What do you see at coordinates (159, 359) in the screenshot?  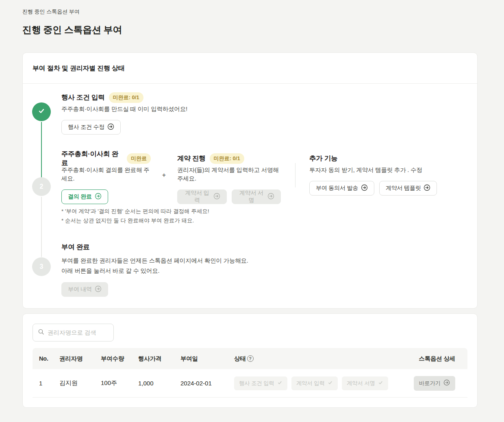 I see `header-exercise-price: 행사가격` at bounding box center [159, 359].